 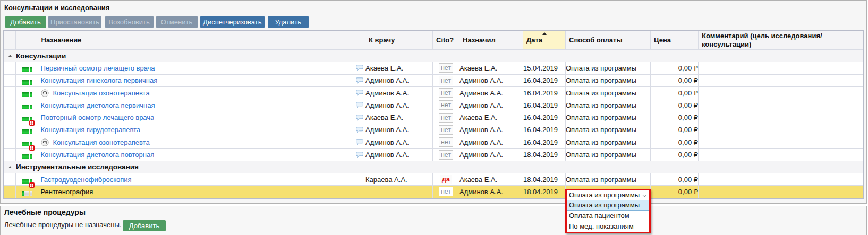 I want to click on cell-name: Рентгенография, so click(x=202, y=192).